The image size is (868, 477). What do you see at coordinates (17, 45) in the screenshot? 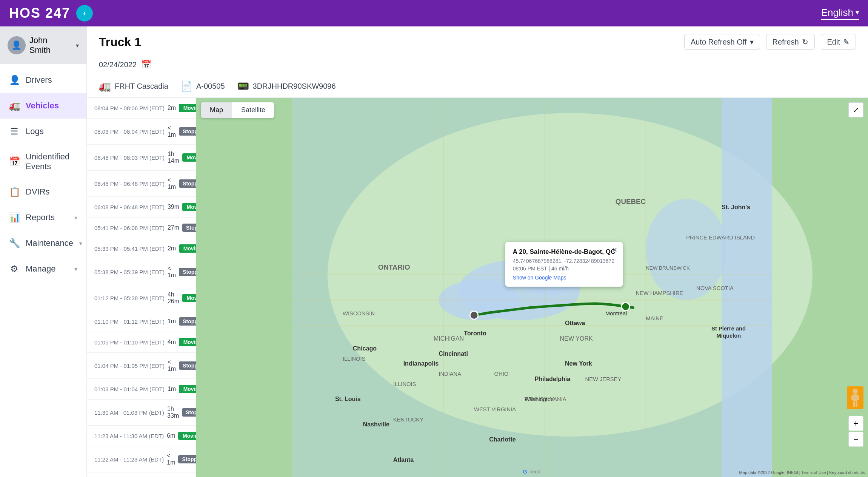
I see `avatar: 👤` at bounding box center [17, 45].